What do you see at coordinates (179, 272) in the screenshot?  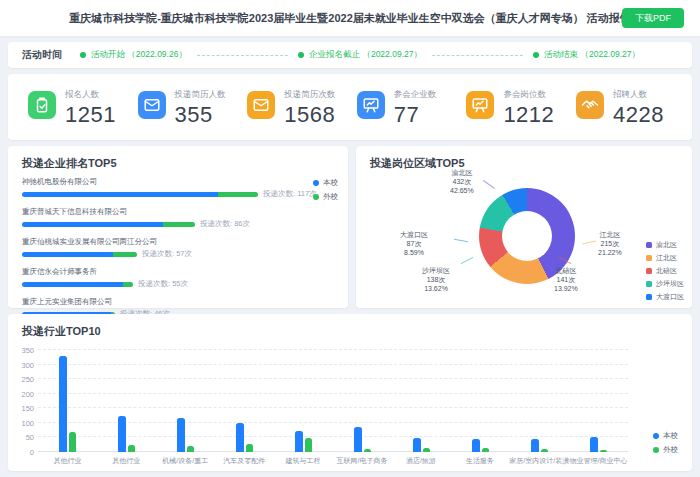 I see `company-name: 重庆信永会计师事务所` at bounding box center [179, 272].